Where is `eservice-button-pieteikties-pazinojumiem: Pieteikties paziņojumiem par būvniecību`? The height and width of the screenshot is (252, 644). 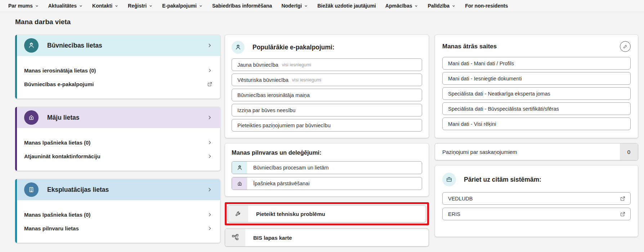
eservice-button-pieteikties-pazinojumiem: Pieteikties paziņojumiem par būvniecību is located at coordinates (327, 125).